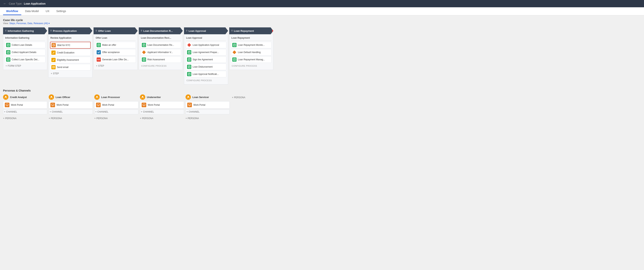 The image size is (644, 270). What do you see at coordinates (116, 105) in the screenshot?
I see `channel-work-portal-loan-processor: Work Portal` at bounding box center [116, 105].